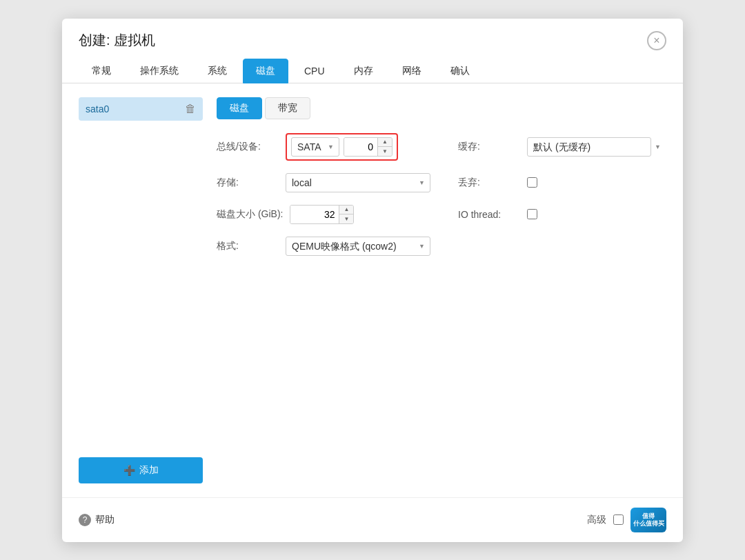 The width and height of the screenshot is (745, 560). Describe the element at coordinates (149, 470) in the screenshot. I see `add-button-label: 添加` at that location.